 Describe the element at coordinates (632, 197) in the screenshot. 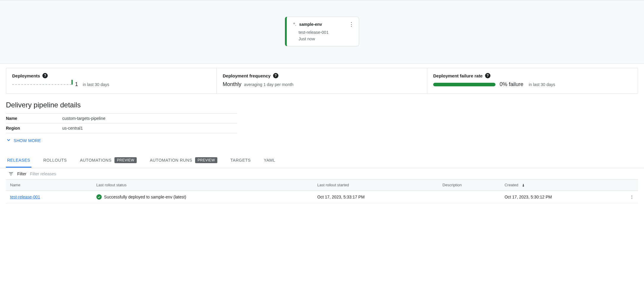

I see `row-more-menu: ⋮` at that location.